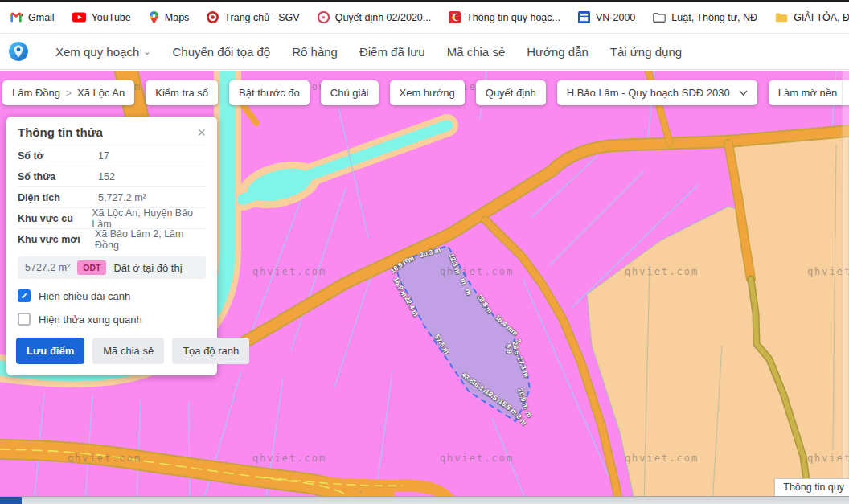 This screenshot has width=849, height=504. I want to click on info-row-so-to: Số tờ 17, so click(112, 155).